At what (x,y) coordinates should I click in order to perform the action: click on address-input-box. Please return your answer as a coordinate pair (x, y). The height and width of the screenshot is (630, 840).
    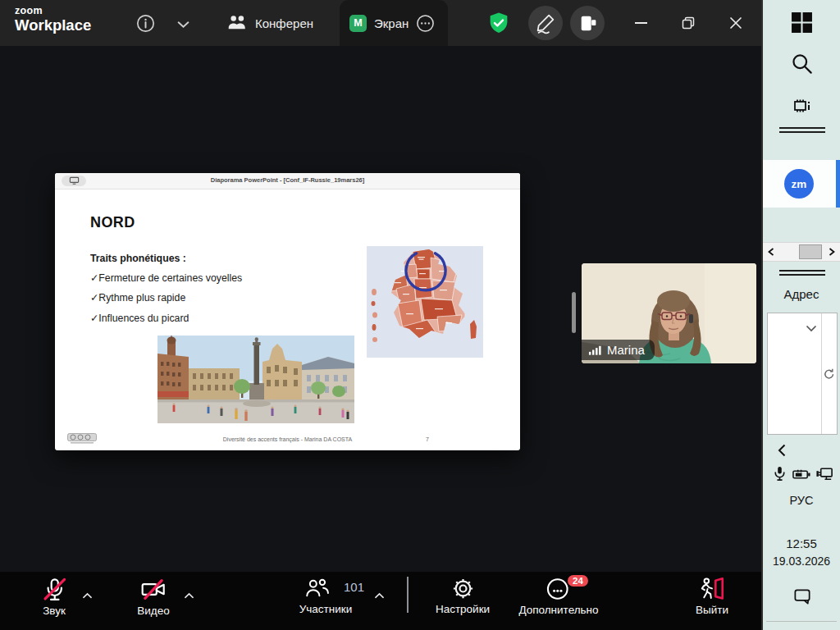
    Looking at the image, I should click on (802, 374).